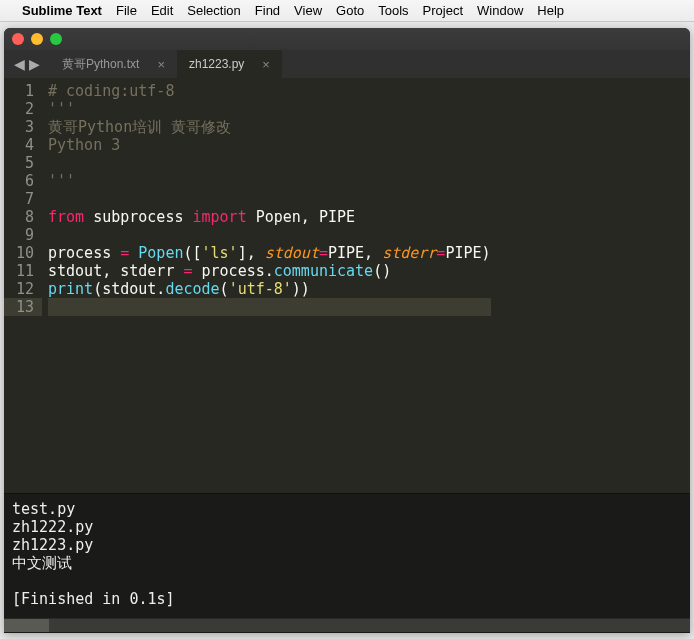 This screenshot has height=639, width=694. I want to click on menu-edit: Edit, so click(162, 10).